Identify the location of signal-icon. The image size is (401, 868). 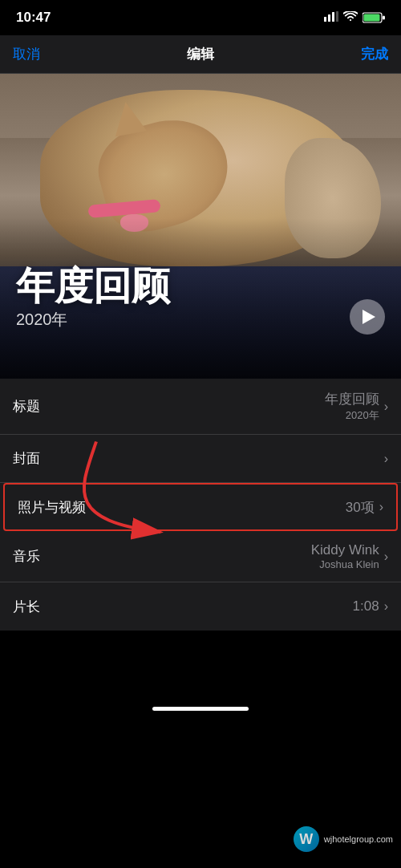
(331, 18).